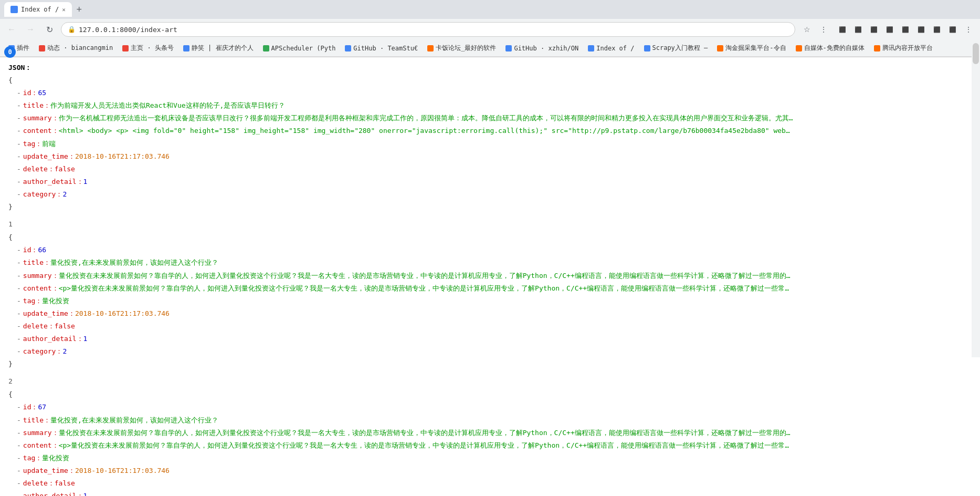  What do you see at coordinates (64, 9) in the screenshot?
I see `tab-close-button: ✕` at bounding box center [64, 9].